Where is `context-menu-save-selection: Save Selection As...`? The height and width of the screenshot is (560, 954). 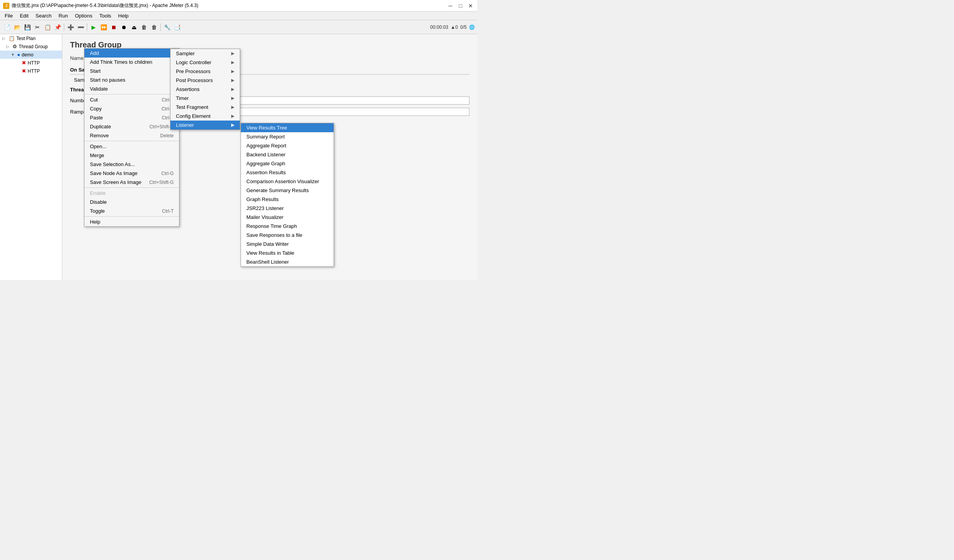
context-menu-save-selection: Save Selection As... is located at coordinates (132, 164).